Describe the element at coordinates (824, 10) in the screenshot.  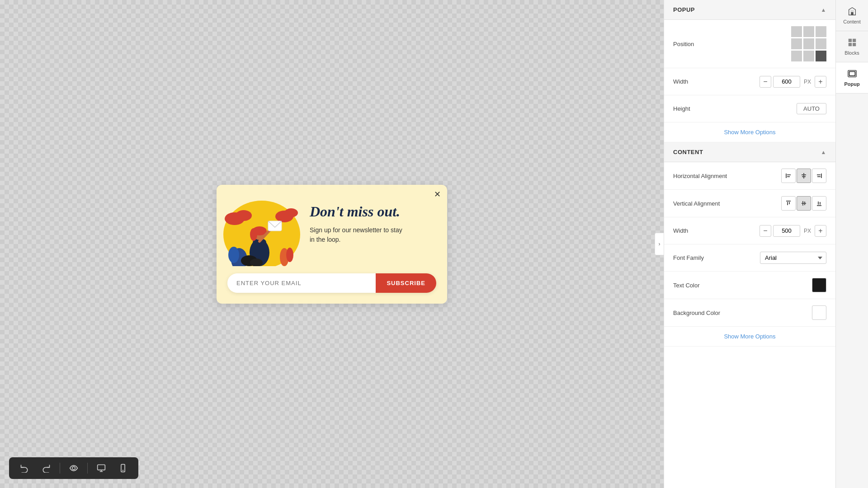
I see `popup-collapse-icon: ▲` at that location.